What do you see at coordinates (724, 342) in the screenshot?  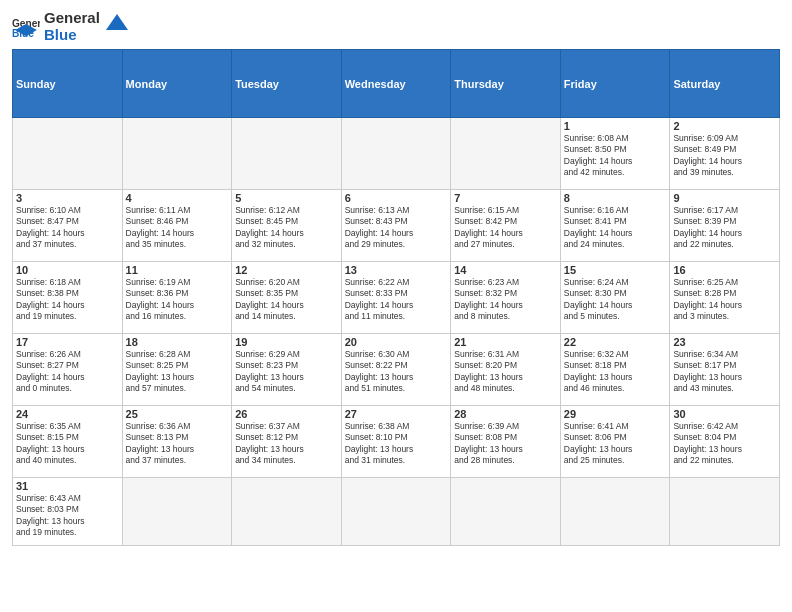 I see `day-number: 23` at bounding box center [724, 342].